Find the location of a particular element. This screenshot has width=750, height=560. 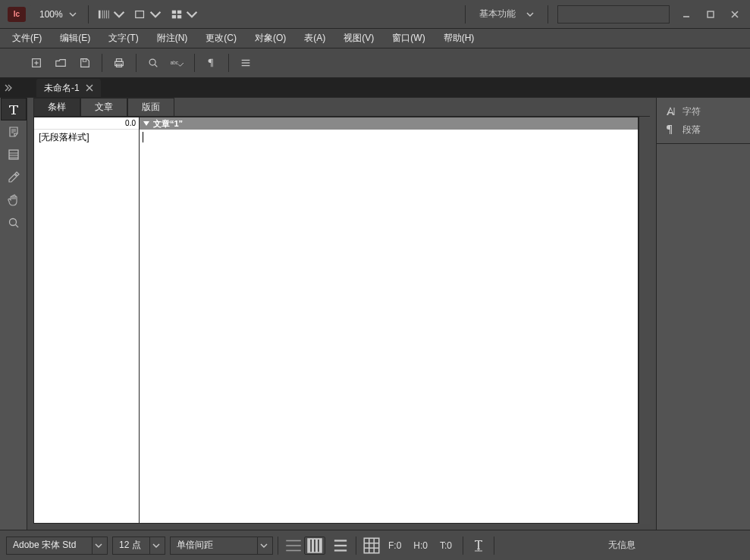

menu-window: 窗口(W) is located at coordinates (408, 38).